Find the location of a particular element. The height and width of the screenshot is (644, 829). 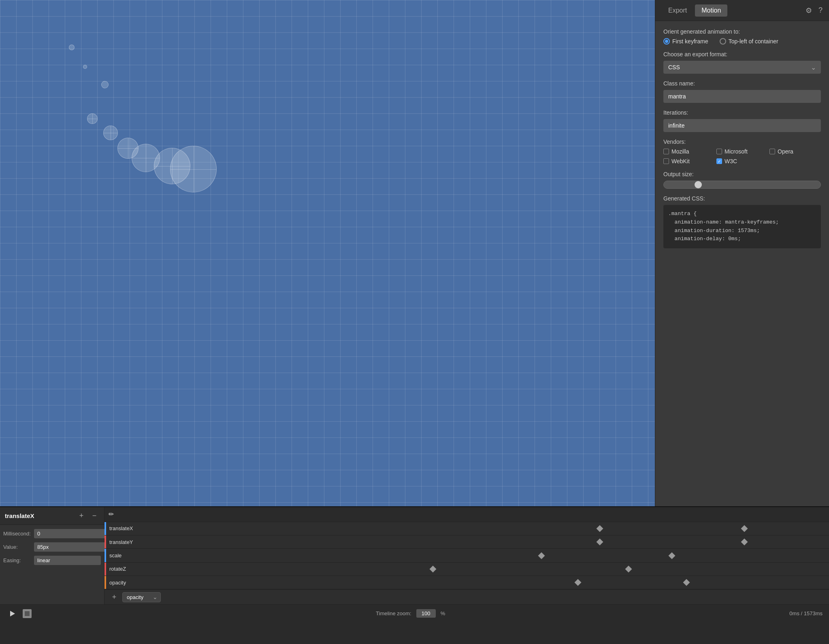

format-label: Choose an export format: is located at coordinates (742, 54).